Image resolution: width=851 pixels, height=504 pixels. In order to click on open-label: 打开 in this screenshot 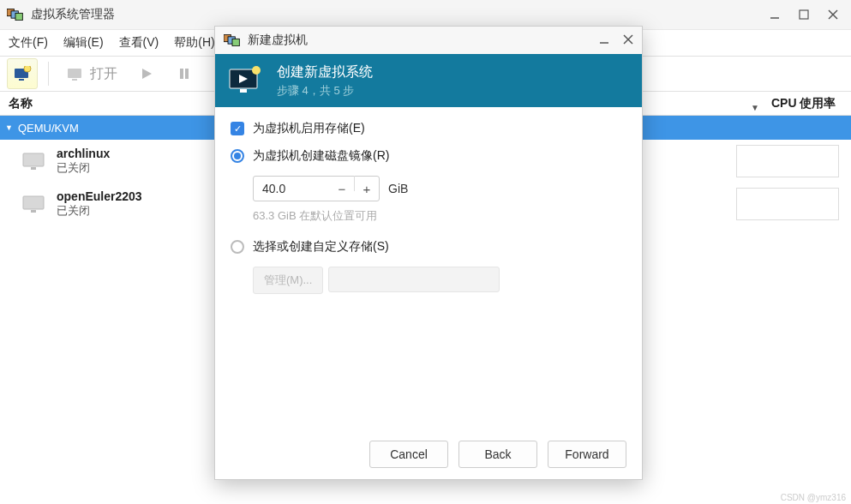, I will do `click(104, 74)`.